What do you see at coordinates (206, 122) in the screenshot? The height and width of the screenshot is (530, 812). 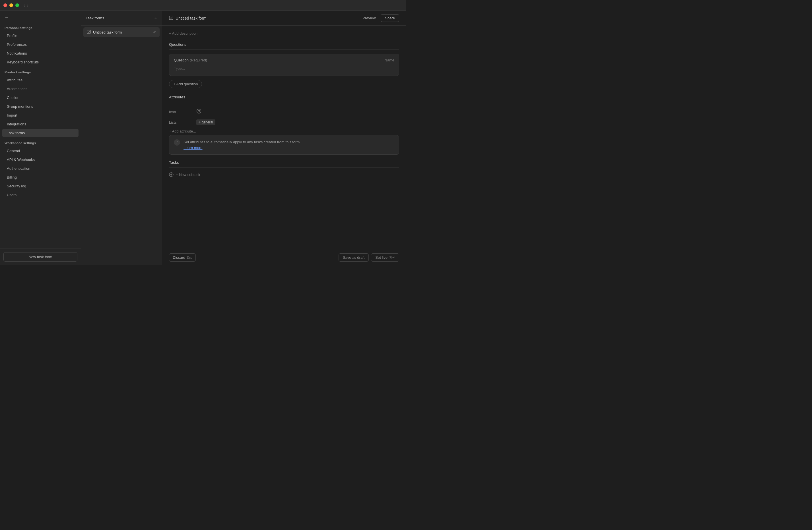 I see `attribute-tag: # general` at bounding box center [206, 122].